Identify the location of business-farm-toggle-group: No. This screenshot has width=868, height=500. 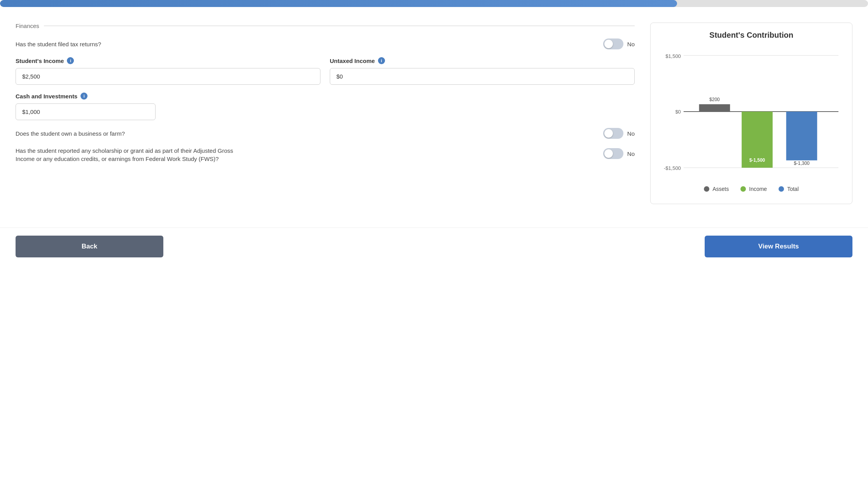
(619, 133).